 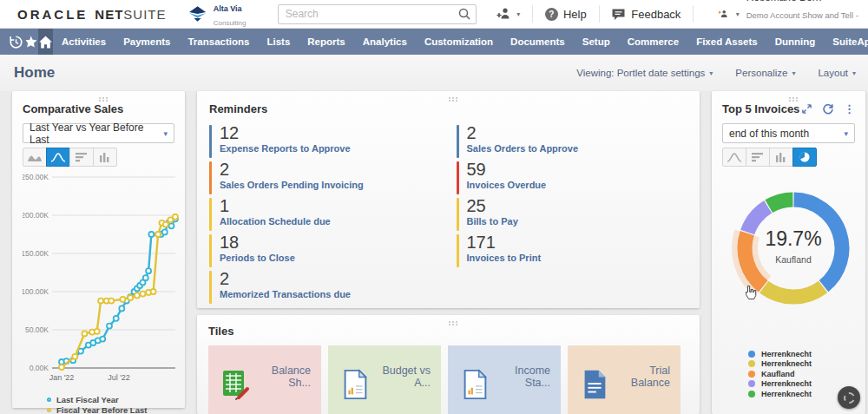 I want to click on tile-income-statement: Income Sta..., so click(x=504, y=380).